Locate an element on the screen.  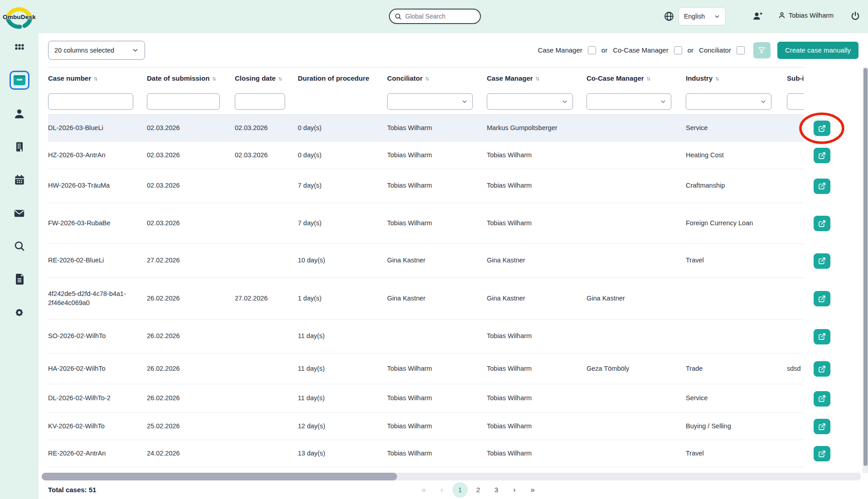
pagination-page-2: 2 is located at coordinates (478, 490).